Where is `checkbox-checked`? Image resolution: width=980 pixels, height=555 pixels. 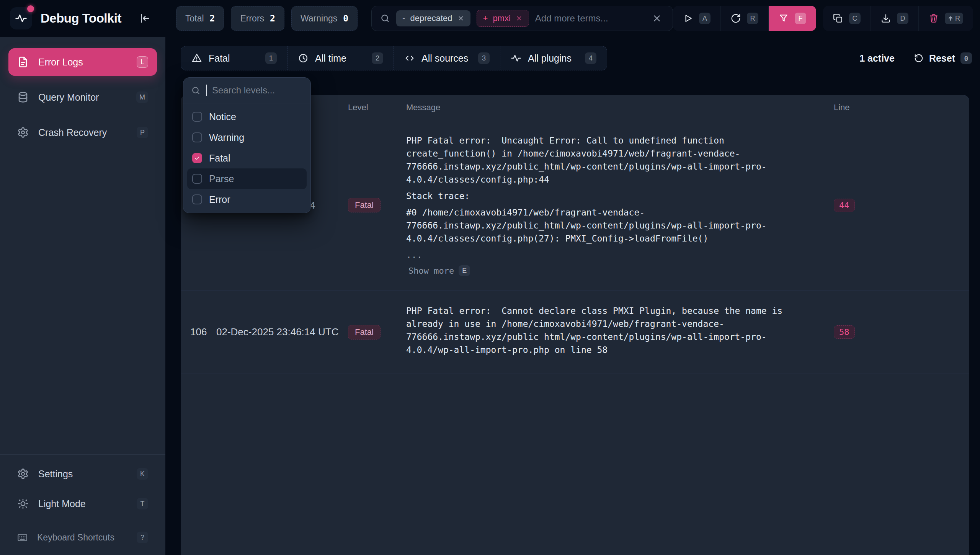 checkbox-checked is located at coordinates (197, 158).